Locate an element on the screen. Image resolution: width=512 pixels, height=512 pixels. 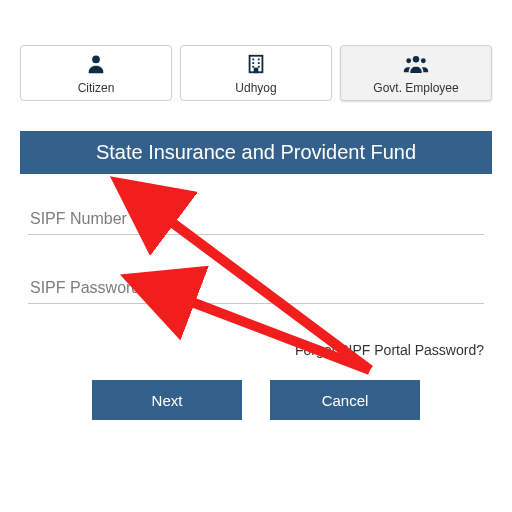
tab-udhyog: Udhyog is located at coordinates (256, 73).